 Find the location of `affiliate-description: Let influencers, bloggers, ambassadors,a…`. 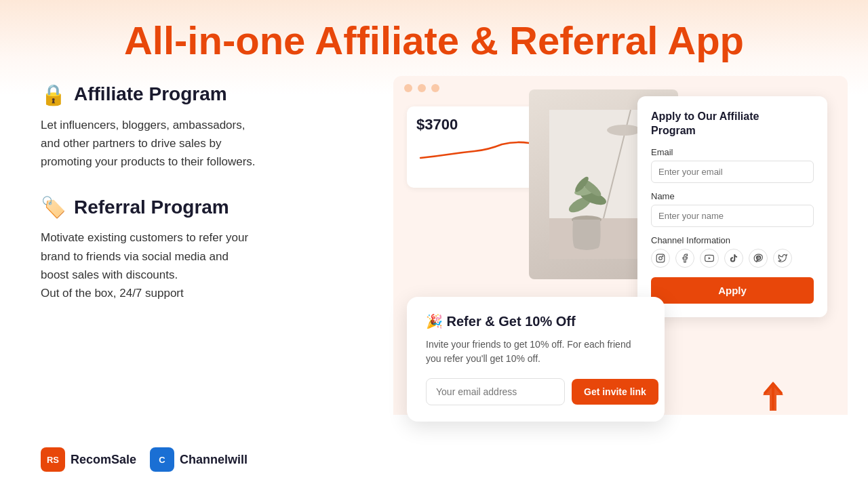

affiliate-description: Let influencers, bloggers, ambassadors,a… is located at coordinates (203, 144).